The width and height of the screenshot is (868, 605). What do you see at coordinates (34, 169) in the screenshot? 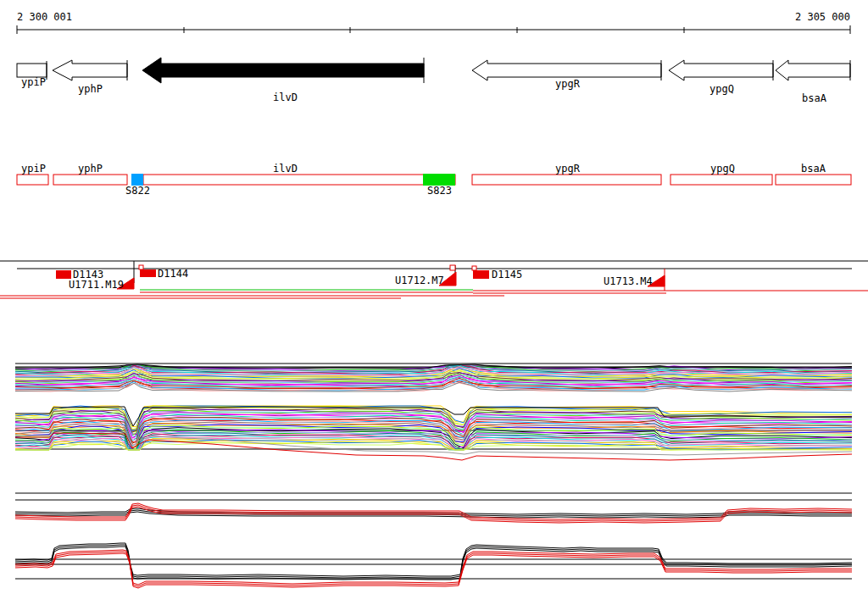
I see `annotation-label-ypiP: ypiP` at bounding box center [34, 169].